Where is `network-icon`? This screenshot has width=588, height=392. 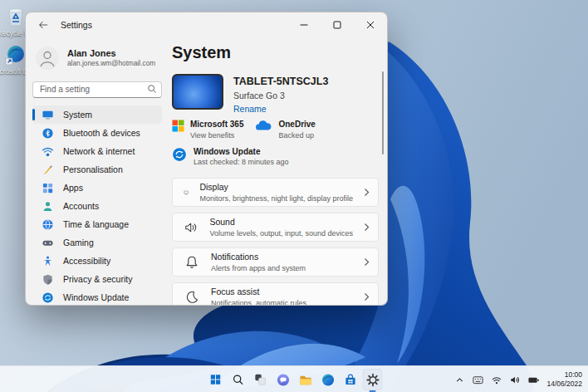 network-icon is located at coordinates (48, 151).